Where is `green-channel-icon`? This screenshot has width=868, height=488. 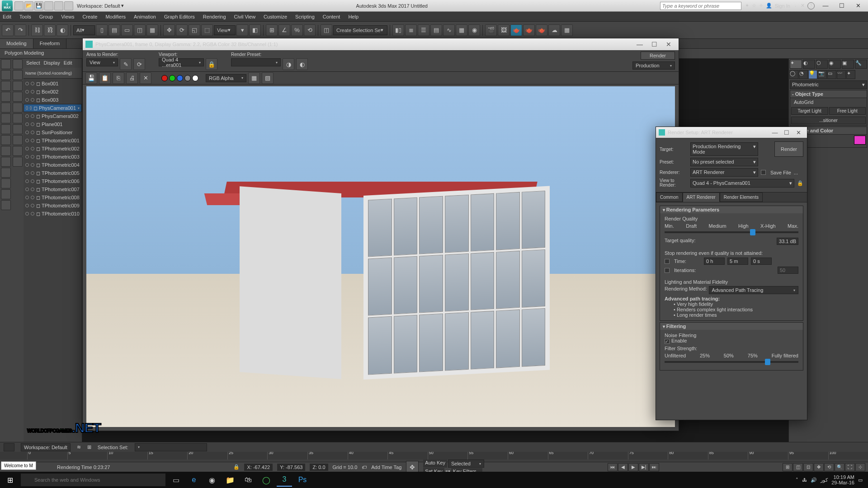
green-channel-icon is located at coordinates (172, 78).